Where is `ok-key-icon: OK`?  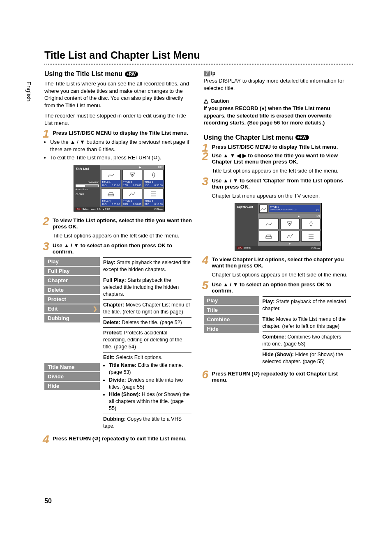
ok-key-icon: OK is located at coordinates (240, 248).